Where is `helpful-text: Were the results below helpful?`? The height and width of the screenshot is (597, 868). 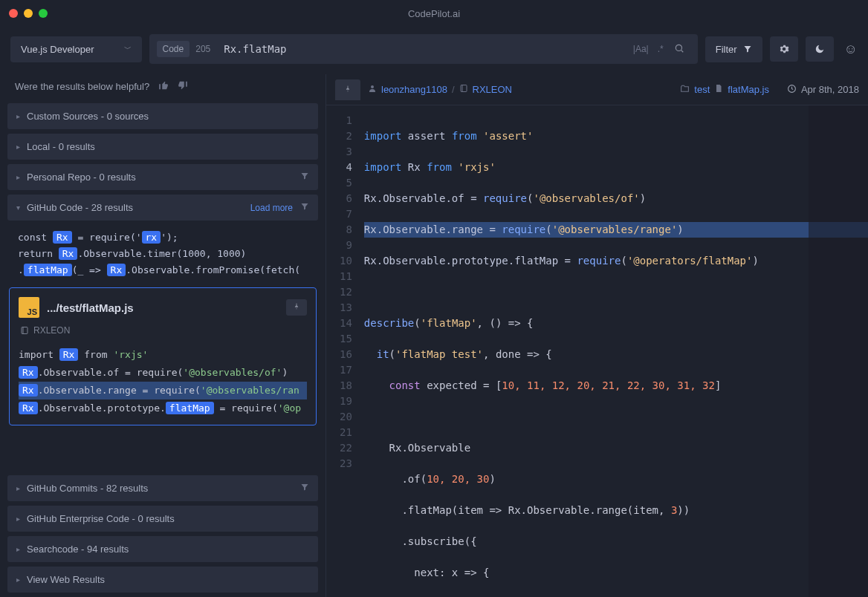
helpful-text: Were the results below helpful? is located at coordinates (82, 86).